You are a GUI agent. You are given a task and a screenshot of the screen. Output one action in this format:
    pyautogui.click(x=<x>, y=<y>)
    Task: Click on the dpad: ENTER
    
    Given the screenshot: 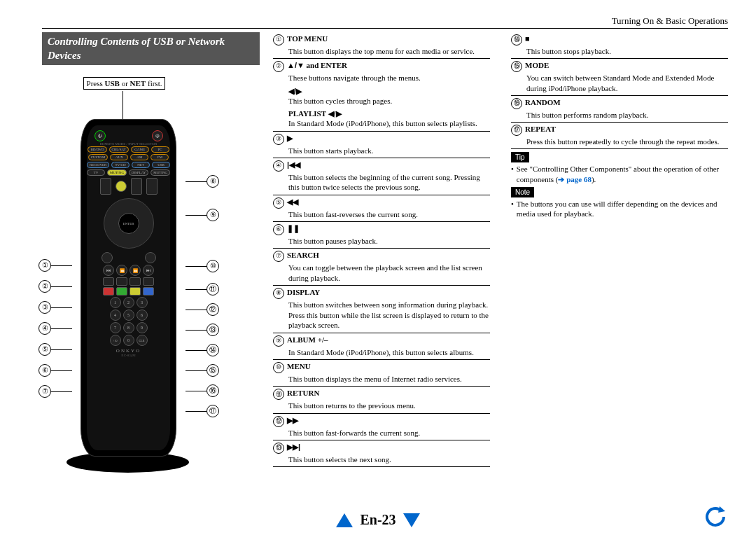 What is the action you would take?
    pyautogui.click(x=129, y=223)
    